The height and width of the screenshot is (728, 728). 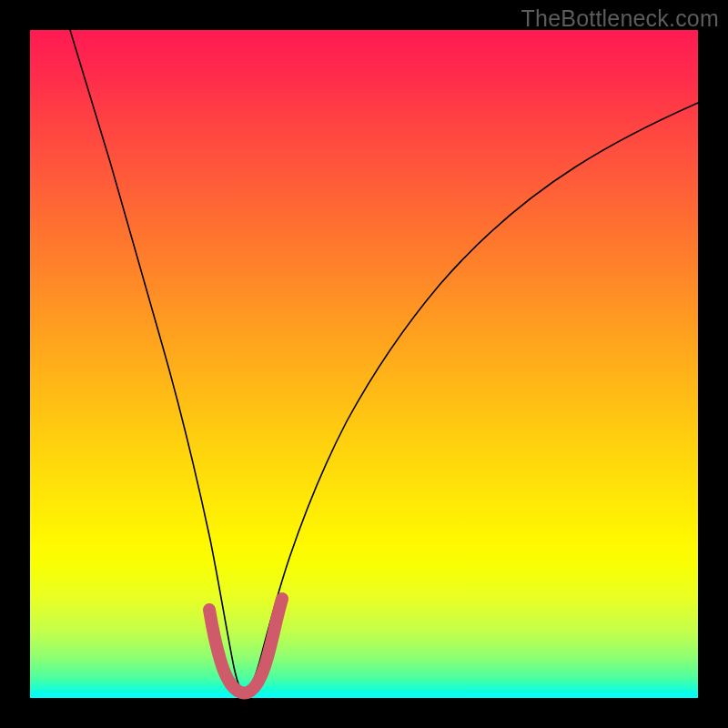 I want to click on watermark-text: TheBottleneck.com, so click(x=621, y=18).